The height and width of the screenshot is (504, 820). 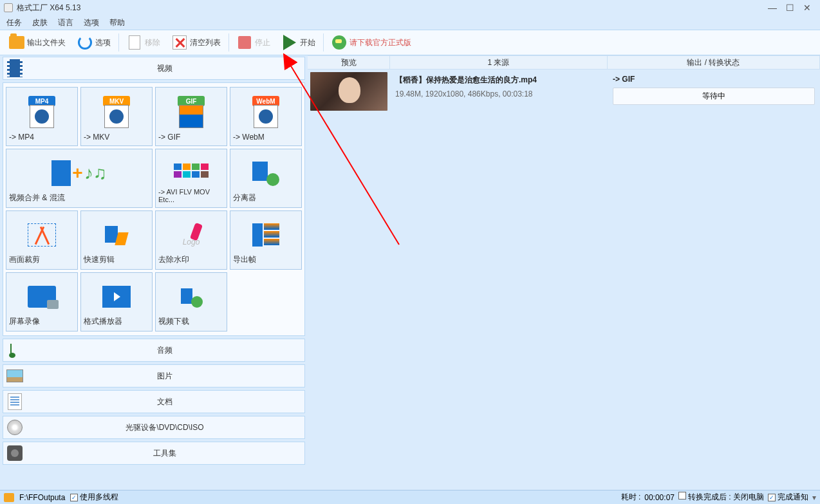 What do you see at coordinates (410, 497) in the screenshot?
I see `status-bar: F:\FFOutputa ✓使用多线程 耗时 : 00:00:07 转换完成后 …` at bounding box center [410, 497].